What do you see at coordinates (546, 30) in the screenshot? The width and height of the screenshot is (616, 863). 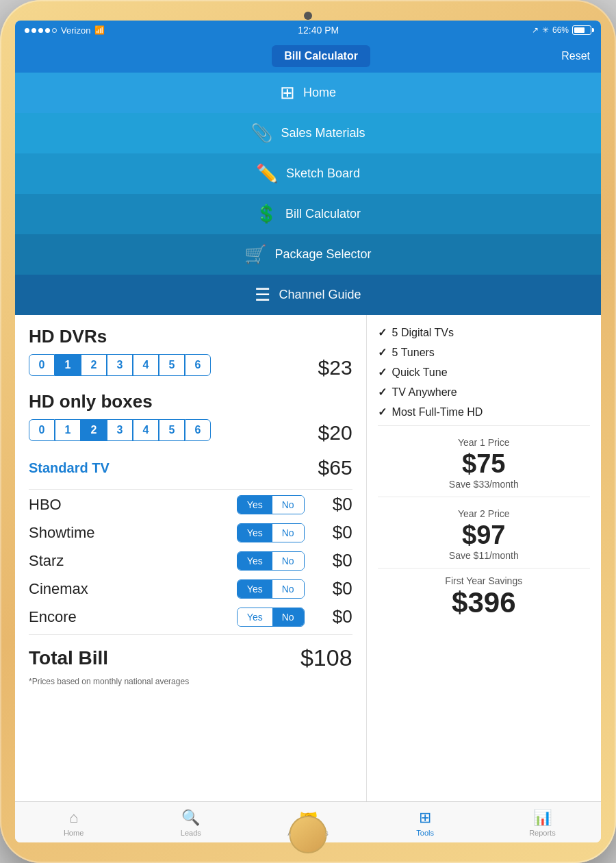 I see `bluetooth-icon: ✳` at bounding box center [546, 30].